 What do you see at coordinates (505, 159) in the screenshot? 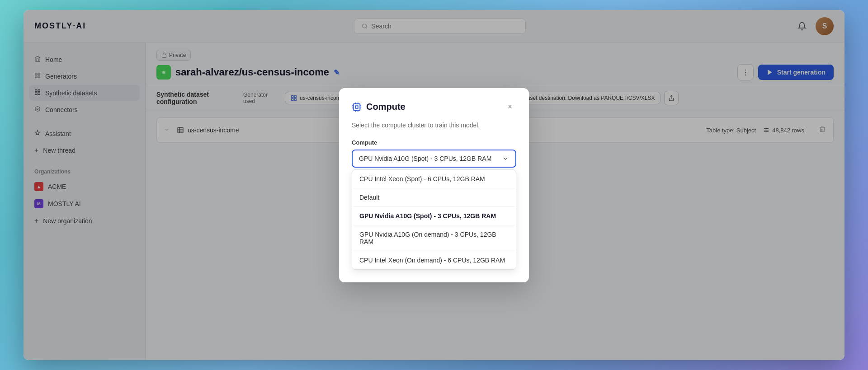
I see `chevron-down-icon` at bounding box center [505, 159].